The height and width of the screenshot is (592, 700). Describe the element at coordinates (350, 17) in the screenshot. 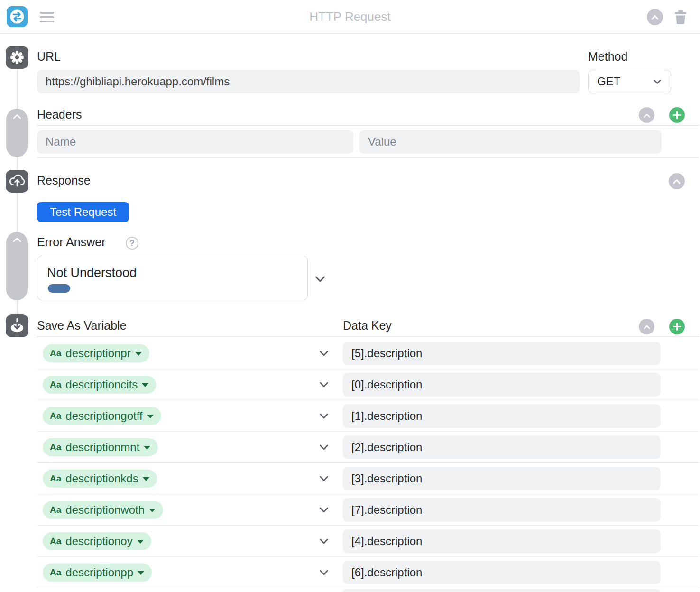

I see `top-bar: HTTP Request` at that location.